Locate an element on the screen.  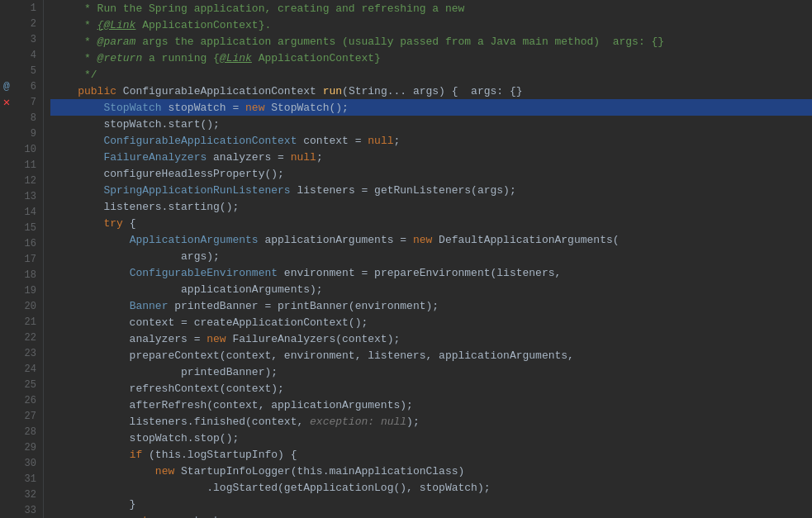
code-line-10: FailureAnalyzers analyzers = null; is located at coordinates (431, 157).